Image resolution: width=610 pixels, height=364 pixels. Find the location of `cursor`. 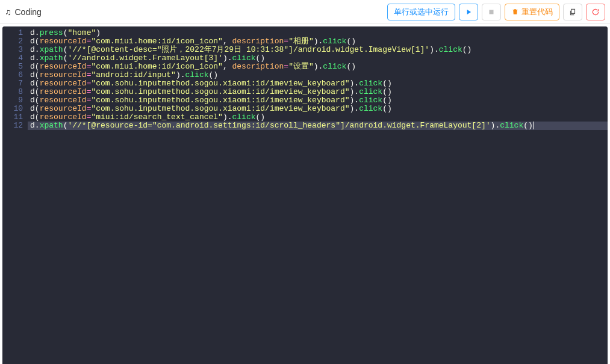

cursor is located at coordinates (534, 125).